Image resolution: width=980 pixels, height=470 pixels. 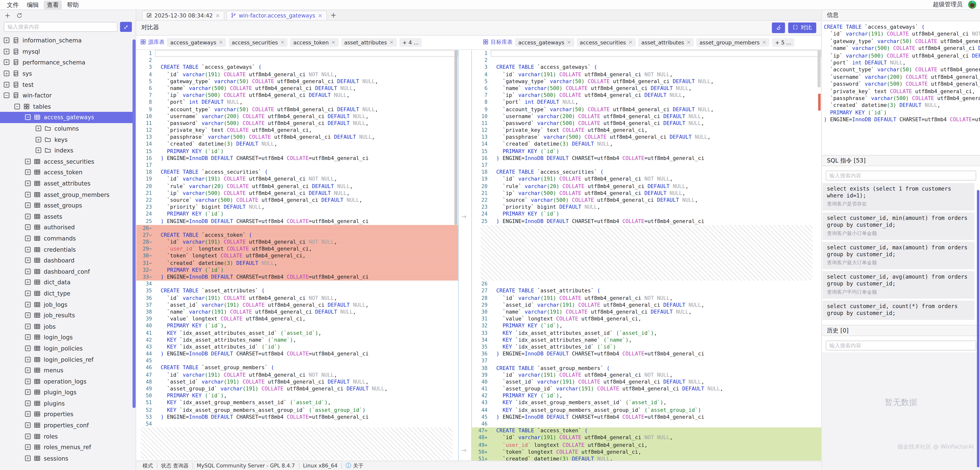 What do you see at coordinates (53, 5) in the screenshot?
I see `menu-view: 查看` at bounding box center [53, 5].